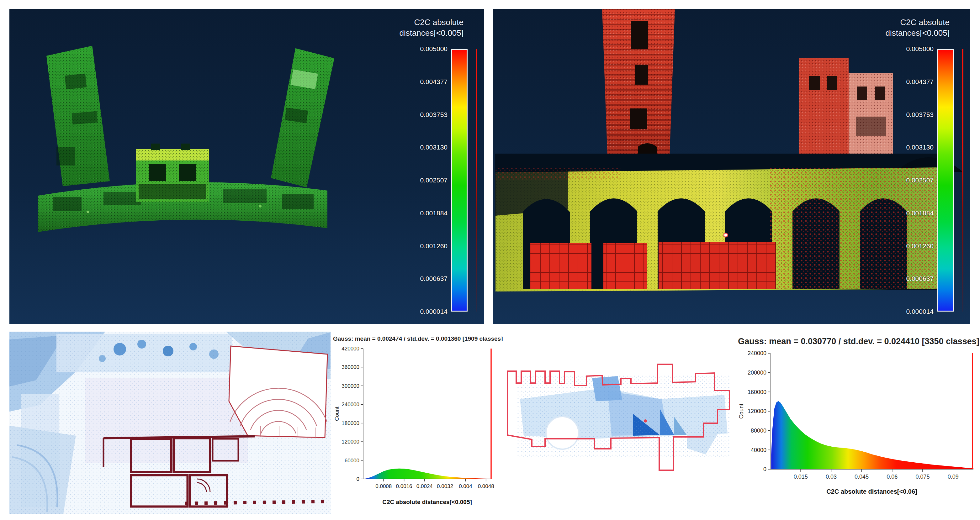  I want to click on bell-tower, so click(638, 87).